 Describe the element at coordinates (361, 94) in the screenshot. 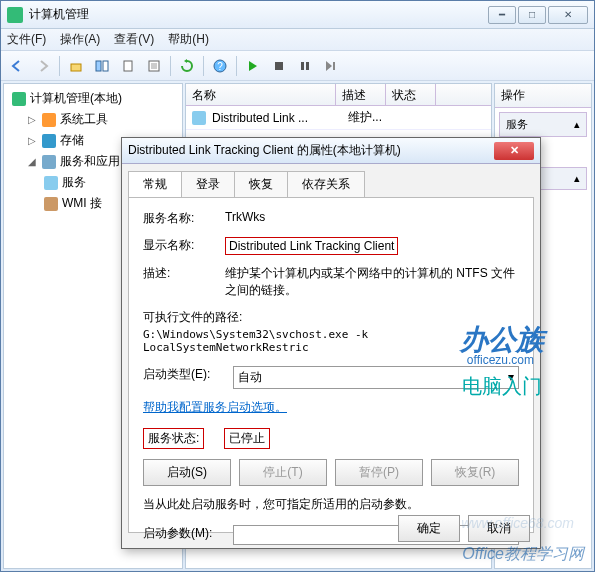

I see `col-desc: 描述` at that location.